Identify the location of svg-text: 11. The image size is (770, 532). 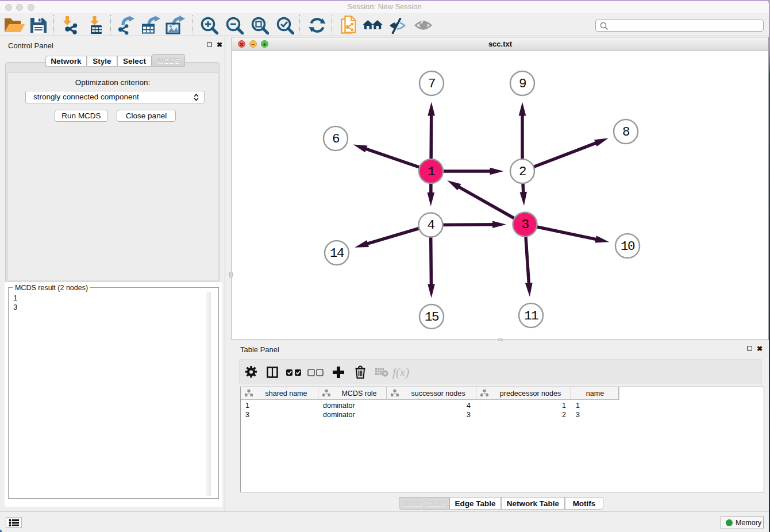
(531, 316).